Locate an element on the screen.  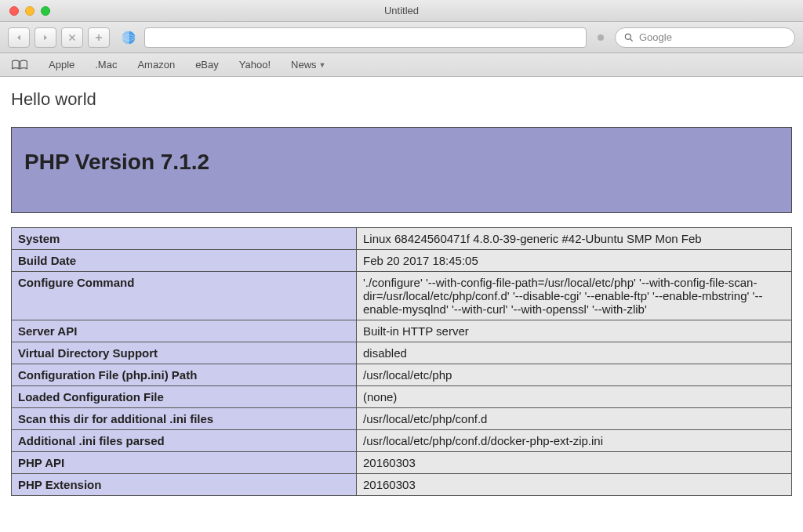
table-row: Loaded Configuration File(none) is located at coordinates (402, 397).